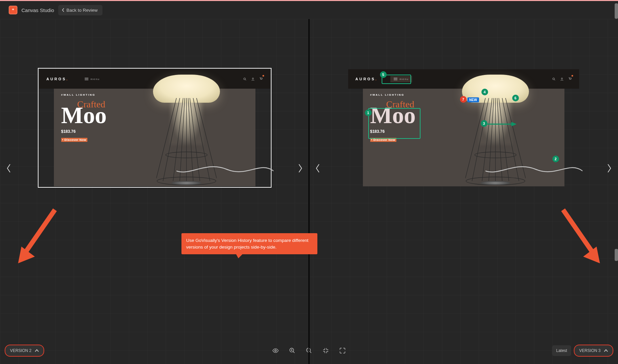 The image size is (618, 364). Describe the element at coordinates (502, 124) in the screenshot. I see `annotation-arrow` at that location.